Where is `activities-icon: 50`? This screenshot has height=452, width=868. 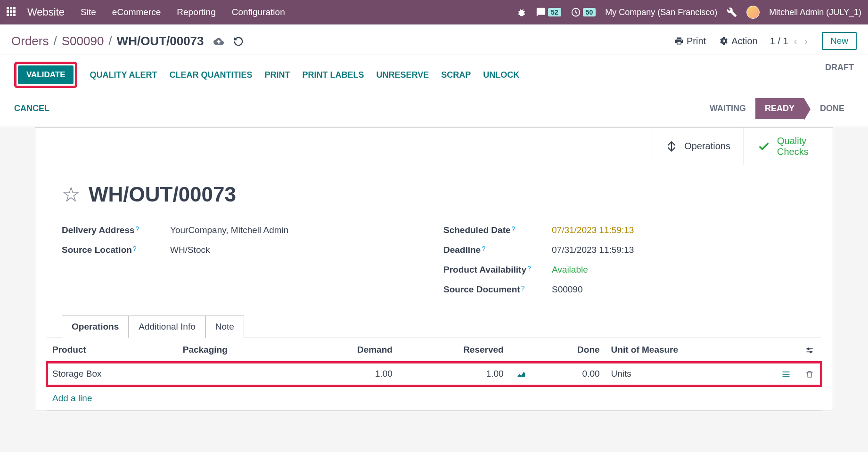
activities-icon: 50 is located at coordinates (583, 12).